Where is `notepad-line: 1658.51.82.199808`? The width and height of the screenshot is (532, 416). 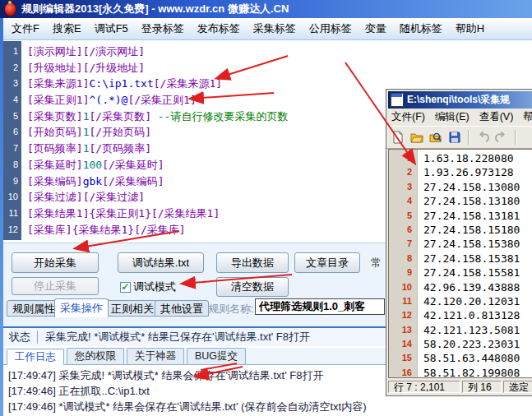
notepad-line: 1658.51.82.199808 is located at coordinates (460, 372).